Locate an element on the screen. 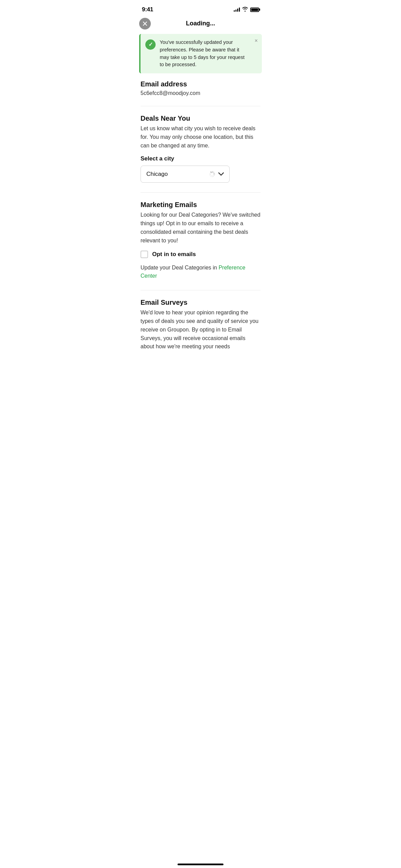 Image resolution: width=401 pixels, height=868 pixels. chevron-down-icon is located at coordinates (221, 174).